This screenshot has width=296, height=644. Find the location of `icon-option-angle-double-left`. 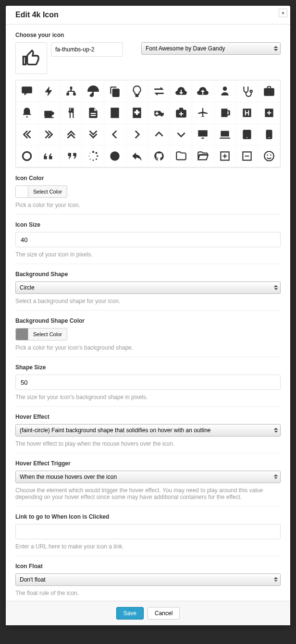

icon-option-angle-double-left is located at coordinates (27, 134).